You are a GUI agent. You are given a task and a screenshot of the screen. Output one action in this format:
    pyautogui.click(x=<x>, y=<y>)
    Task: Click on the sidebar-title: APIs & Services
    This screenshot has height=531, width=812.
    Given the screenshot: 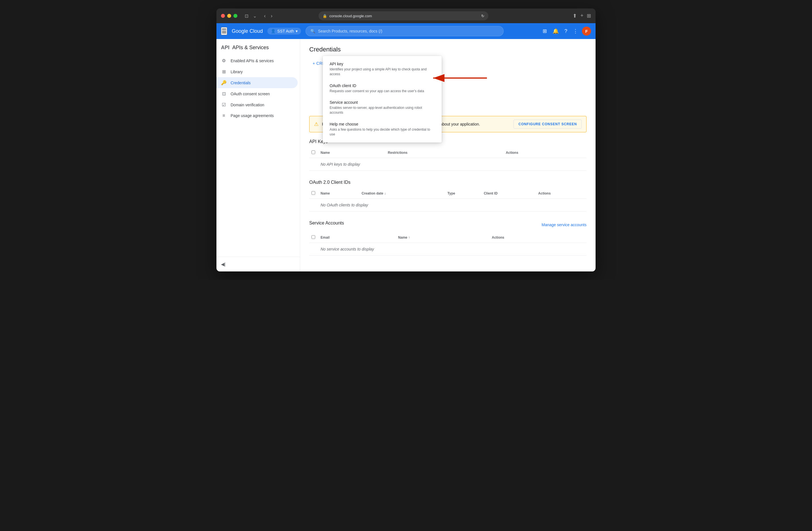 What is the action you would take?
    pyautogui.click(x=250, y=48)
    